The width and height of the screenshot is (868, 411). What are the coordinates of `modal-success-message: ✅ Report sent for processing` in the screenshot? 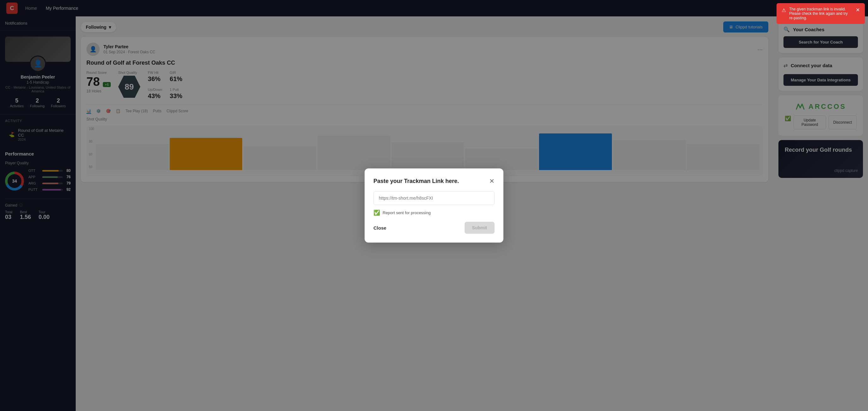 It's located at (434, 213).